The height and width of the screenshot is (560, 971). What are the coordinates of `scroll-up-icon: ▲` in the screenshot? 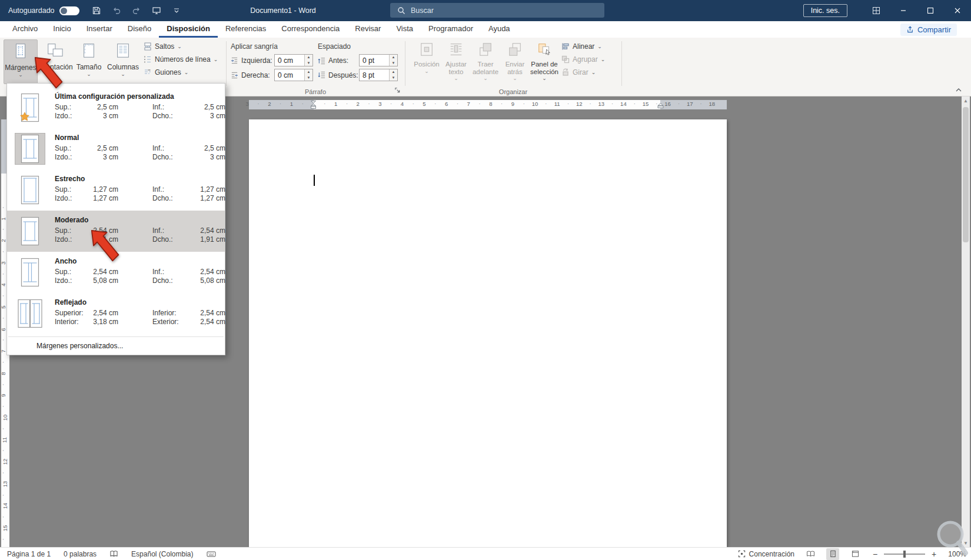 It's located at (966, 101).